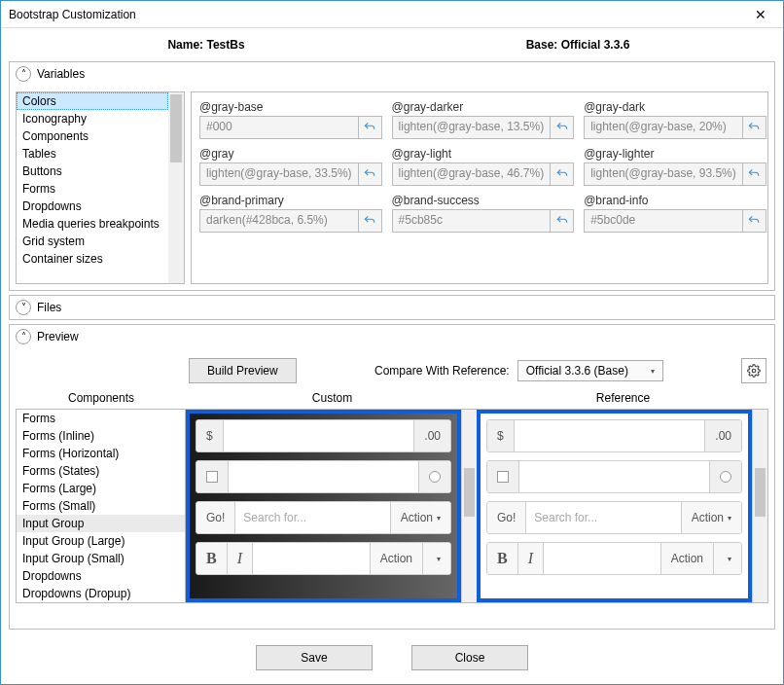  I want to click on reference-dropdown: Official 3.3.6 (Base) ▾, so click(590, 371).